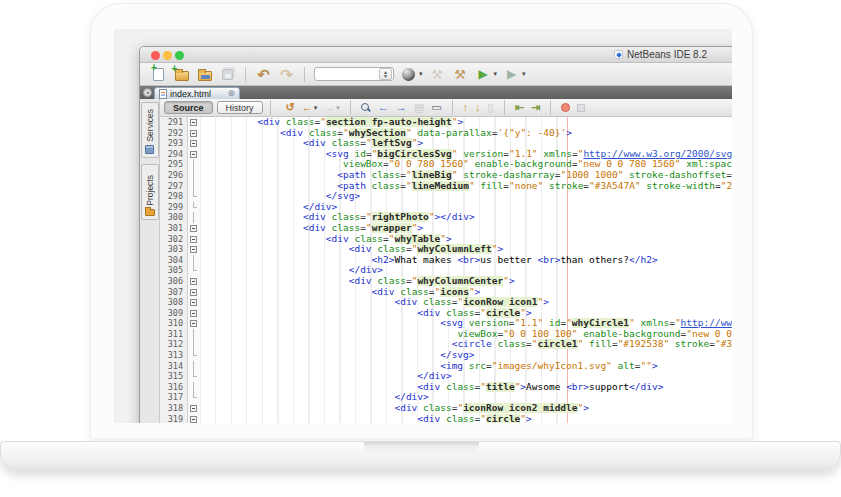  What do you see at coordinates (231, 94) in the screenshot?
I see `close-icon: ⊗` at bounding box center [231, 94].